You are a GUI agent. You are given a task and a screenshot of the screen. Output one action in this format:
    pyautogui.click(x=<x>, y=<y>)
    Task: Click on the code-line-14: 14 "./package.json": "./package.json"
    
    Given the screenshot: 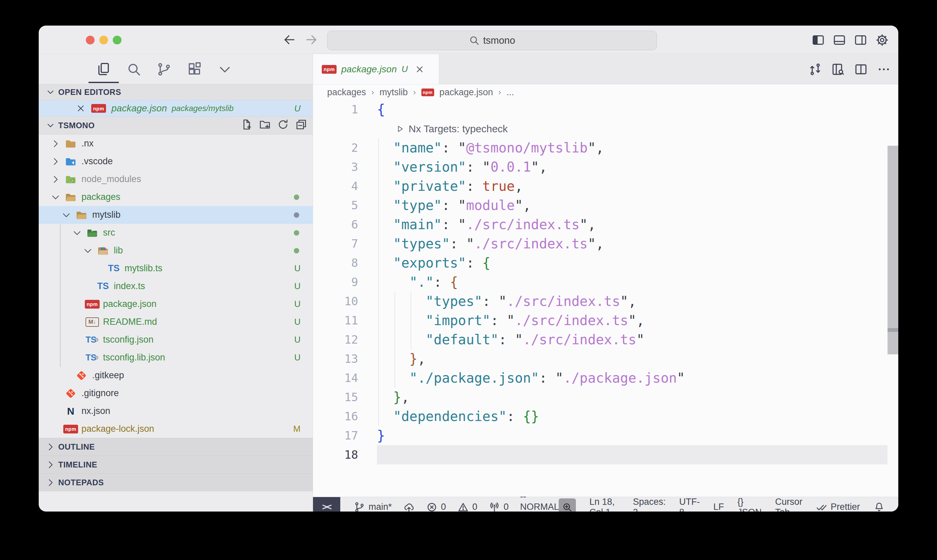 What is the action you would take?
    pyautogui.click(x=605, y=378)
    